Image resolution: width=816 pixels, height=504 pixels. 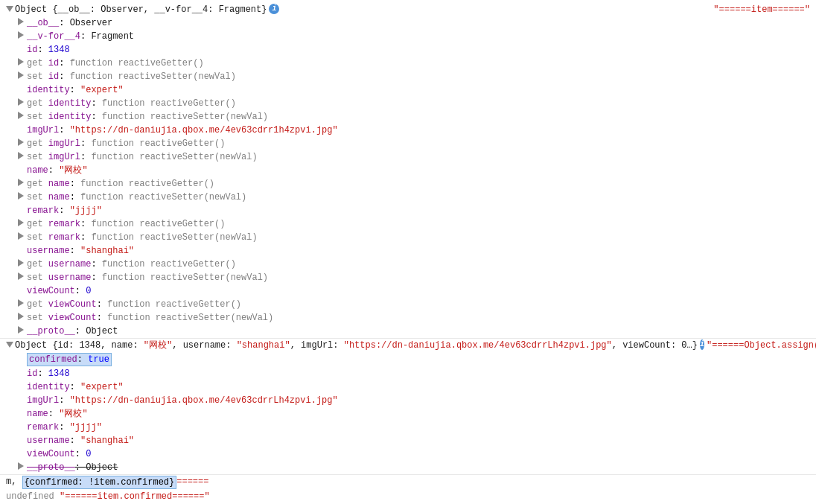 I want to click on getter-remark: get remark : function reactiveGetter(), so click(x=408, y=224).